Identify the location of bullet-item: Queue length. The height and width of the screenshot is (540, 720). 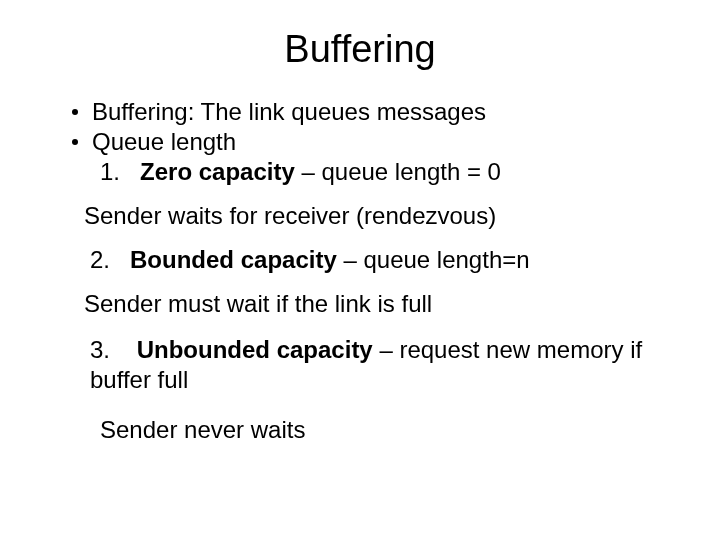
(366, 142).